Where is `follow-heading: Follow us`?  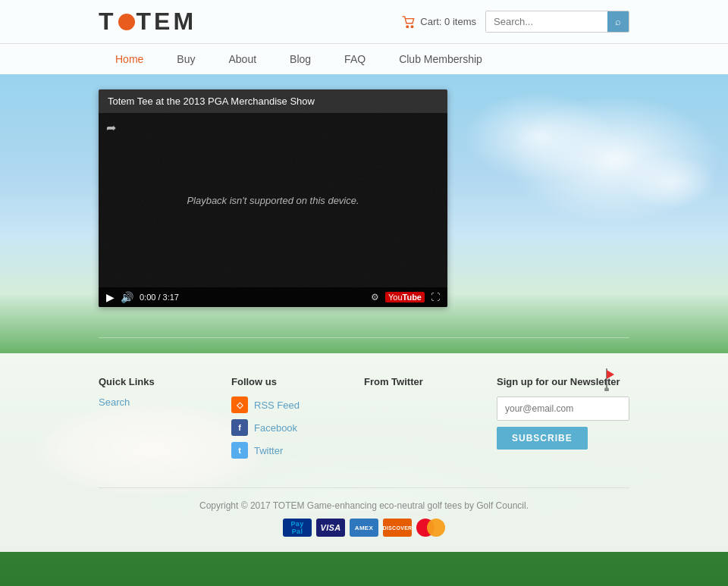
follow-heading: Follow us is located at coordinates (297, 382).